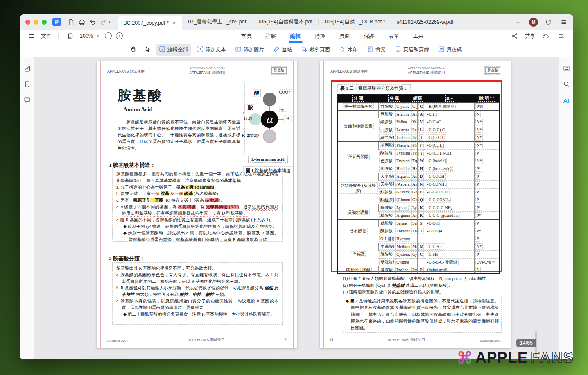 This screenshot has height=375, width=588. I want to click on table-cell: Proline, so click(402, 270).